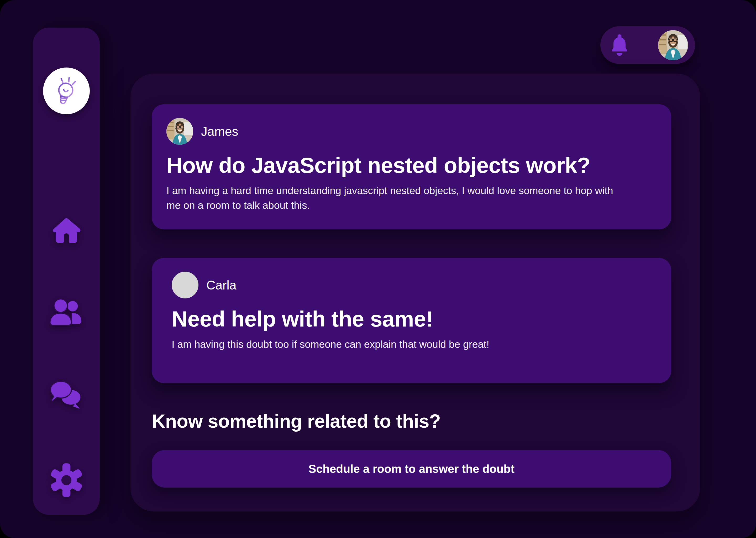 Image resolution: width=756 pixels, height=538 pixels. I want to click on chat-bubbles-icon, so click(67, 396).